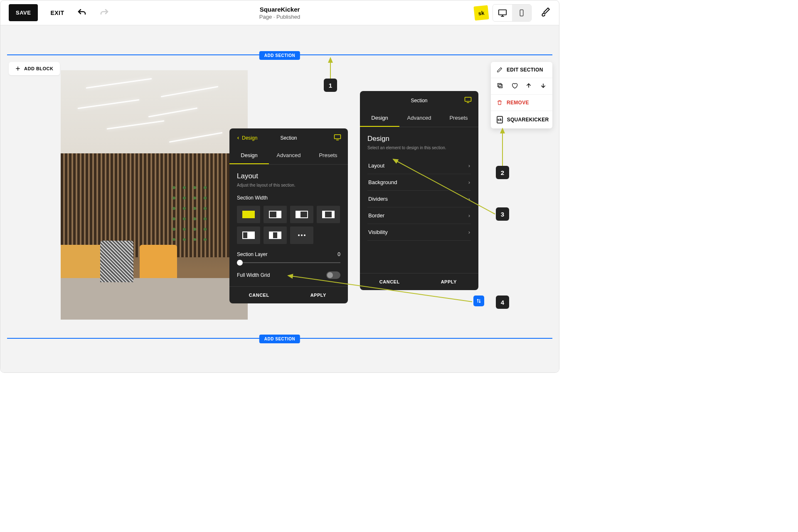  Describe the element at coordinates (288, 156) in the screenshot. I see `layout-panel-tabs: Design Advanced Presets` at that location.